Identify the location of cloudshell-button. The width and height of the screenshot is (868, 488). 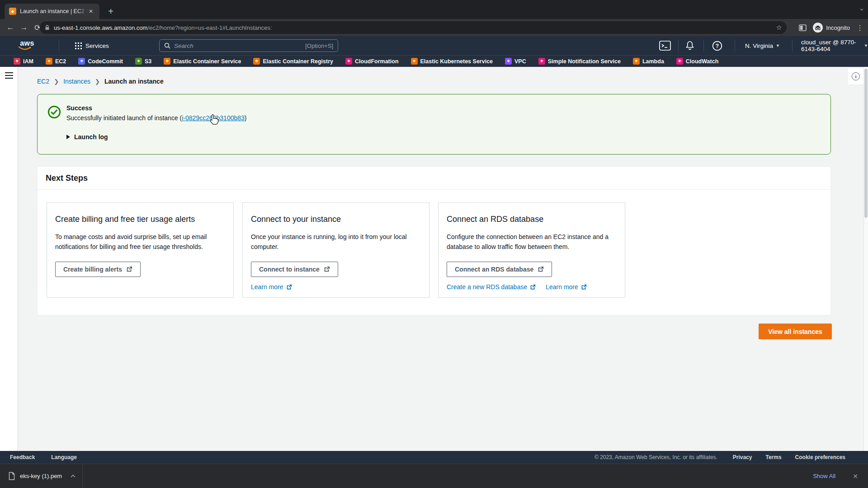
(665, 46).